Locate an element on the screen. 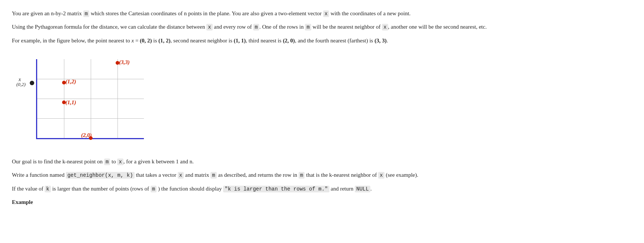 The height and width of the screenshot is (243, 644). p5-mid4: that is the k-nearest neighbor of is located at coordinates (341, 175).